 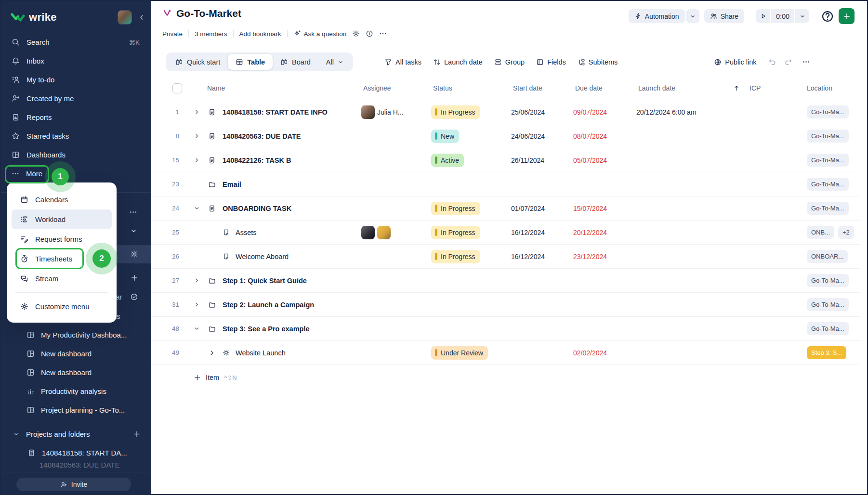 What do you see at coordinates (76, 117) in the screenshot?
I see `sidebar-item-reports: Reports` at bounding box center [76, 117].